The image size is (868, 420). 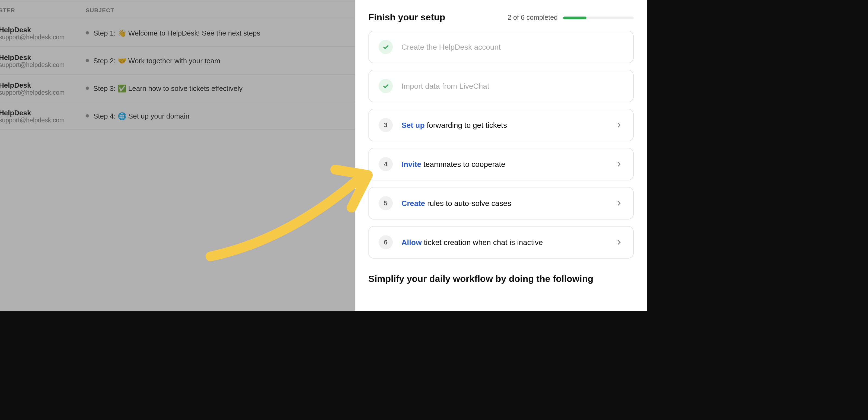 I want to click on setup-item: Import data from LiveChat, so click(x=501, y=86).